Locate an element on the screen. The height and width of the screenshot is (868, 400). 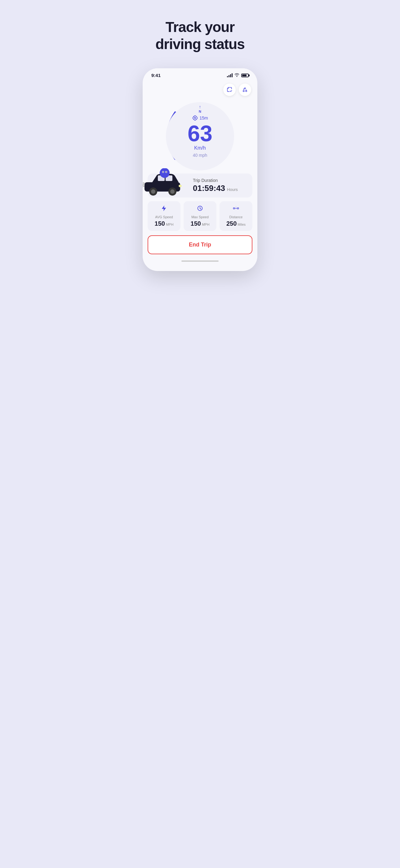
max-speed-number: 150 is located at coordinates (196, 224).